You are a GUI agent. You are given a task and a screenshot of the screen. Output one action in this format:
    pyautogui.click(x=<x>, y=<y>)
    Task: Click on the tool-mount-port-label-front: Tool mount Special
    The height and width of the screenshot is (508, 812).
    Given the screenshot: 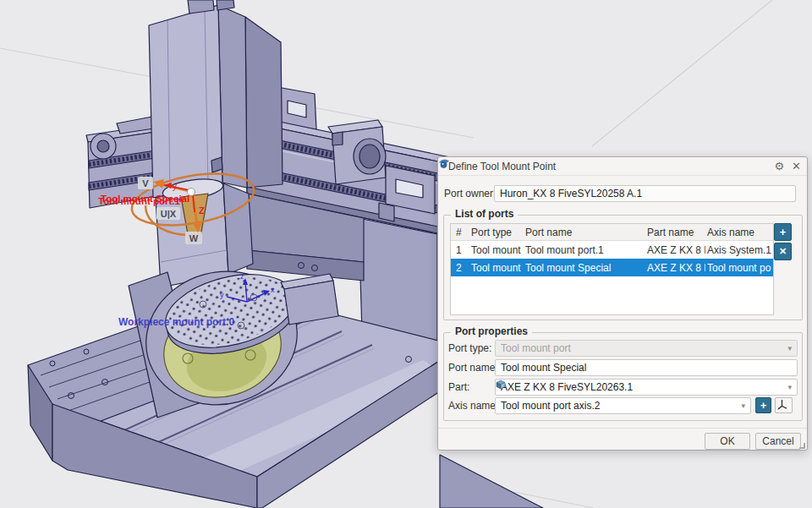 What is the action you would take?
    pyautogui.click(x=145, y=199)
    